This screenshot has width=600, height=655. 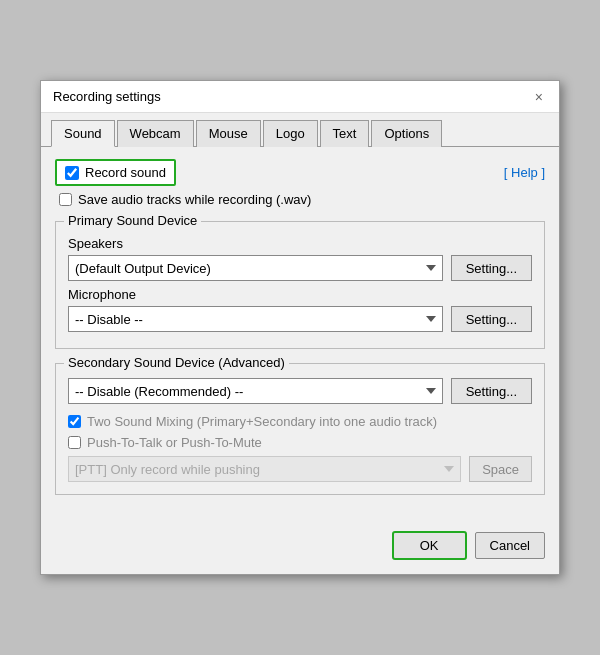 What do you see at coordinates (500, 469) in the screenshot?
I see `ptt-key-display: Space` at bounding box center [500, 469].